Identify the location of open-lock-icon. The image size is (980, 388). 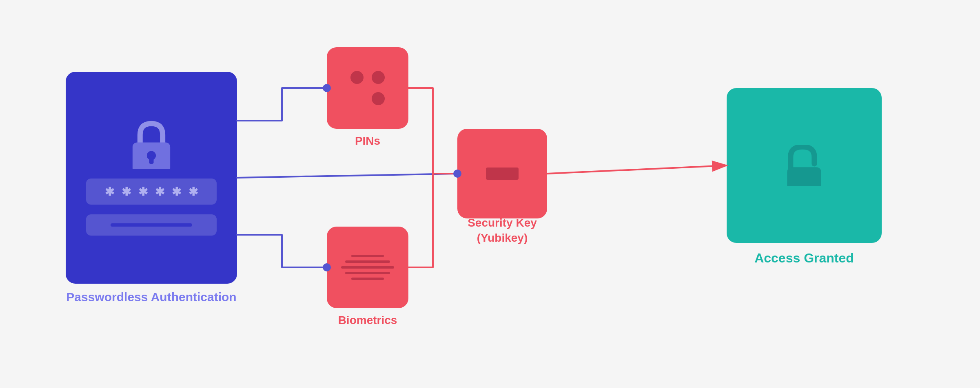
(804, 165).